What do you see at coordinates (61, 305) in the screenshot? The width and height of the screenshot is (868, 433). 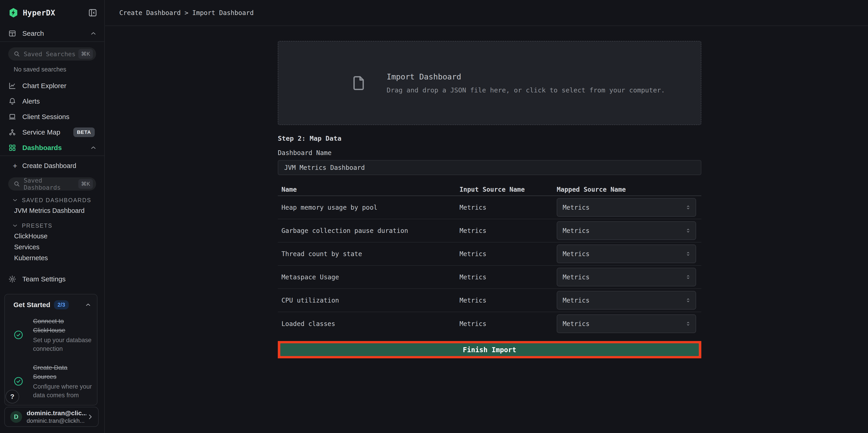 I see `progress-badge: 2/3` at bounding box center [61, 305].